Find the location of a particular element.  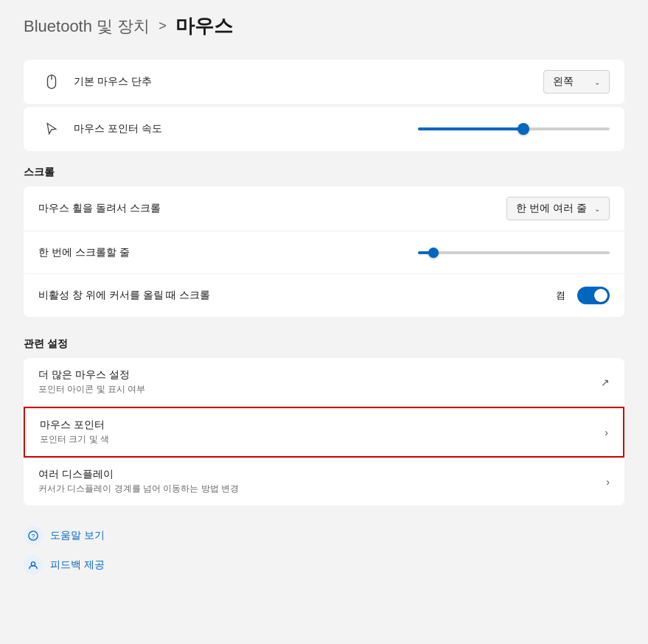

page-header: Bluetooth 및 장치 > 마우스 is located at coordinates (324, 27).